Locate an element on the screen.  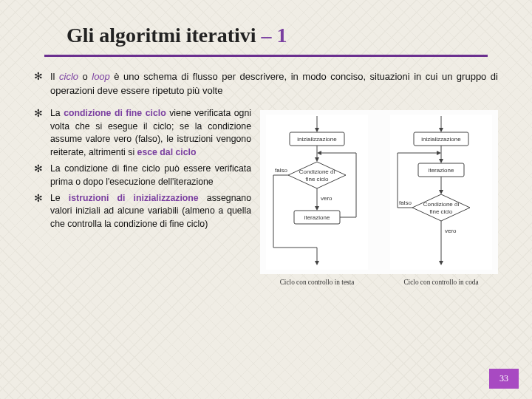
t: La is located at coordinates (57, 113).